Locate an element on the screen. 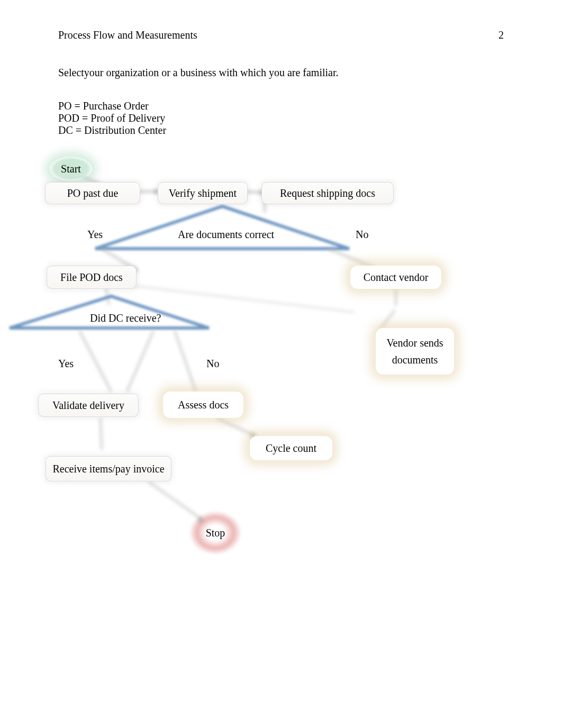 The image size is (562, 728). decision-docs-correct: Are documents correct is located at coordinates (226, 235).